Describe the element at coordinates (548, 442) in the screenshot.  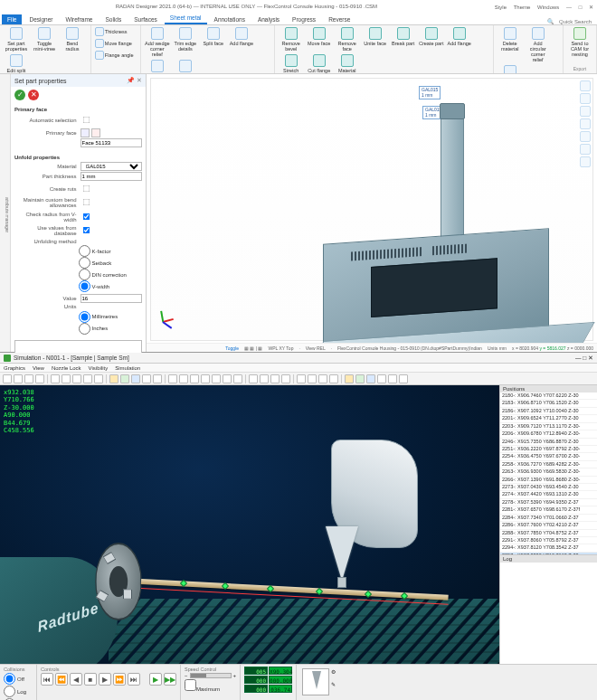
I see `position-row: 2246-: X915.7350 Y686.8870 Z-30` at that location.